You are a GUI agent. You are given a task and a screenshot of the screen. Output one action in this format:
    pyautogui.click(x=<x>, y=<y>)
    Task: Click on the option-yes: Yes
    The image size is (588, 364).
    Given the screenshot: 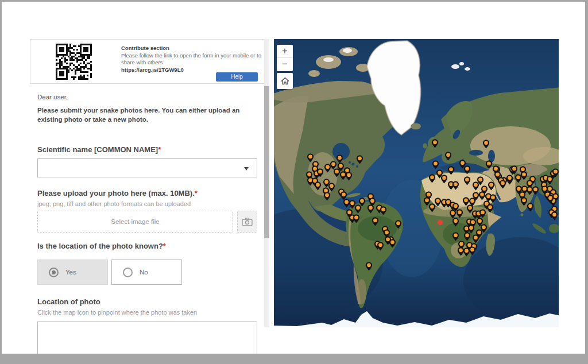 What is the action you would take?
    pyautogui.click(x=72, y=272)
    